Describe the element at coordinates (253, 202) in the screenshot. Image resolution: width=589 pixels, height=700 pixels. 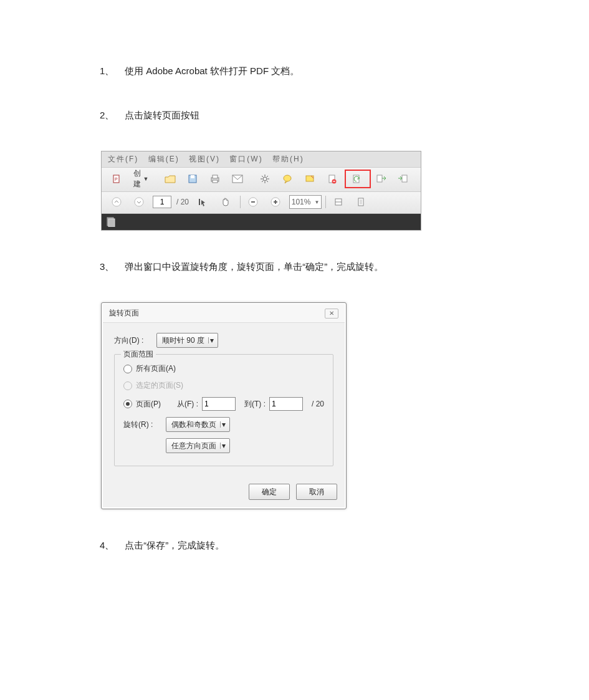
I see `zoom-out-icon` at that location.